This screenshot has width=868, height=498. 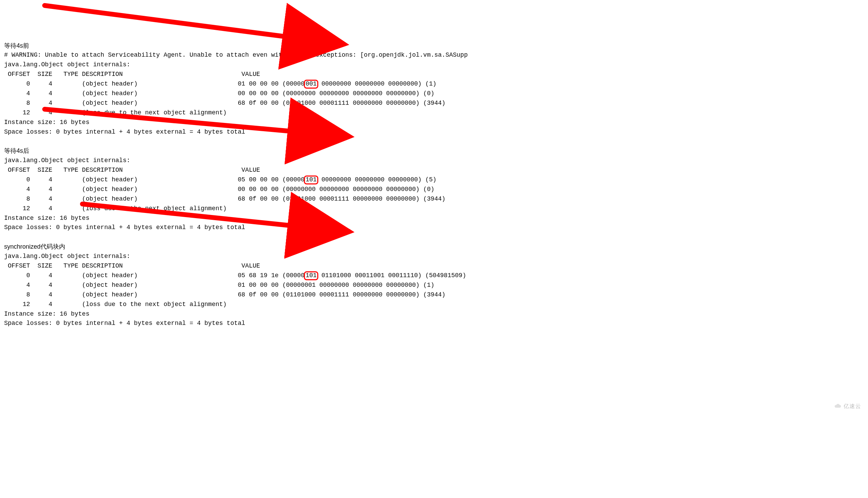 I want to click on highlight-box: 001, so click(x=311, y=84).